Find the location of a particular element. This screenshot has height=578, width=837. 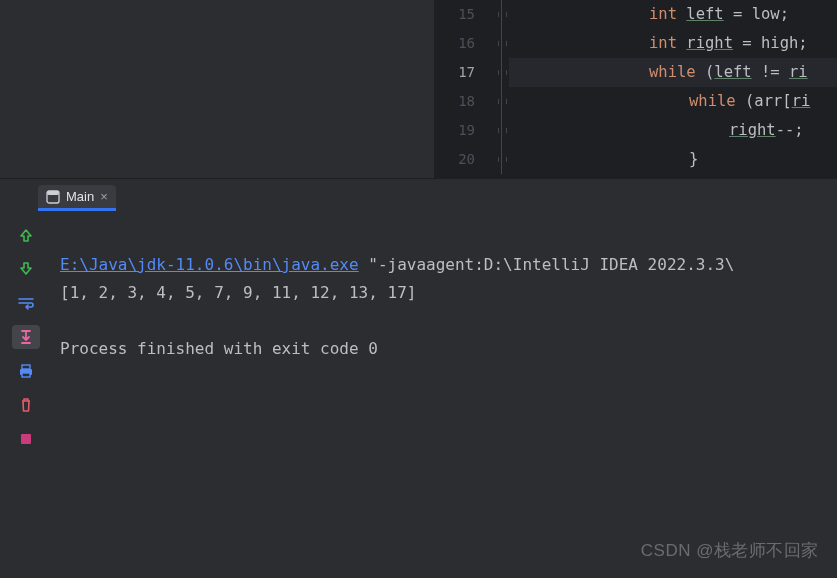

console-line-output: [1, 2, 3, 4, 5, 7, 9, 11, 12, 13, 17] is located at coordinates (238, 292).